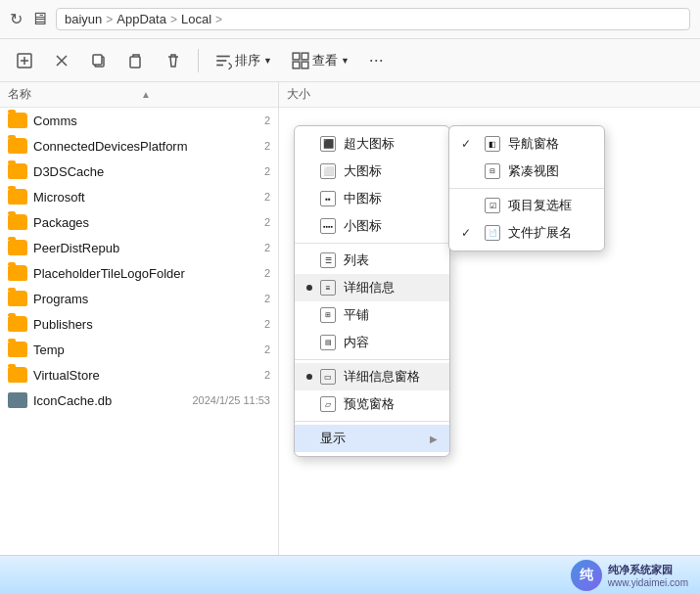  I want to click on tiles-icon: ⊞, so click(328, 315).